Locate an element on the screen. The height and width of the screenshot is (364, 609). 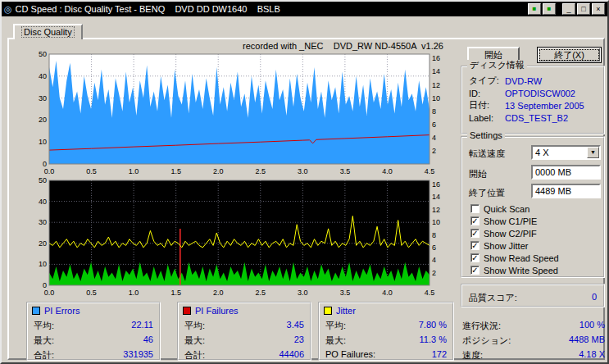
svg-text: 14 is located at coordinates (436, 197).